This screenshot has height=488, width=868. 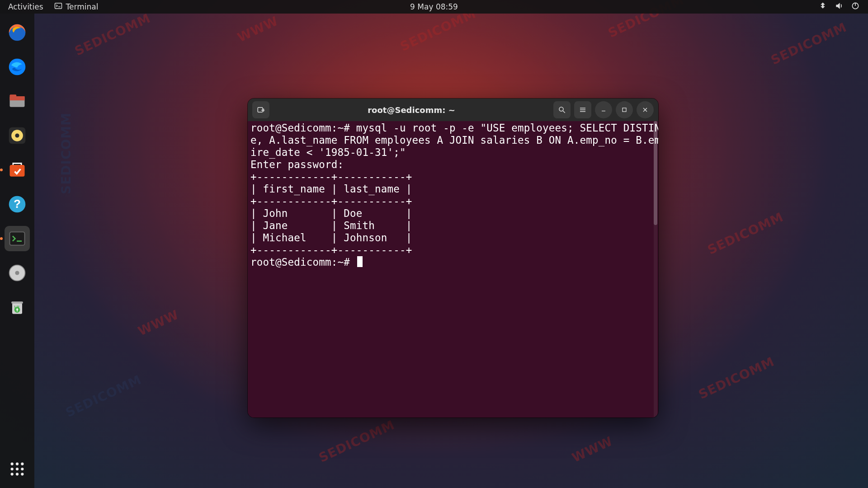 What do you see at coordinates (17, 33) in the screenshot?
I see `dock-firefox` at bounding box center [17, 33].